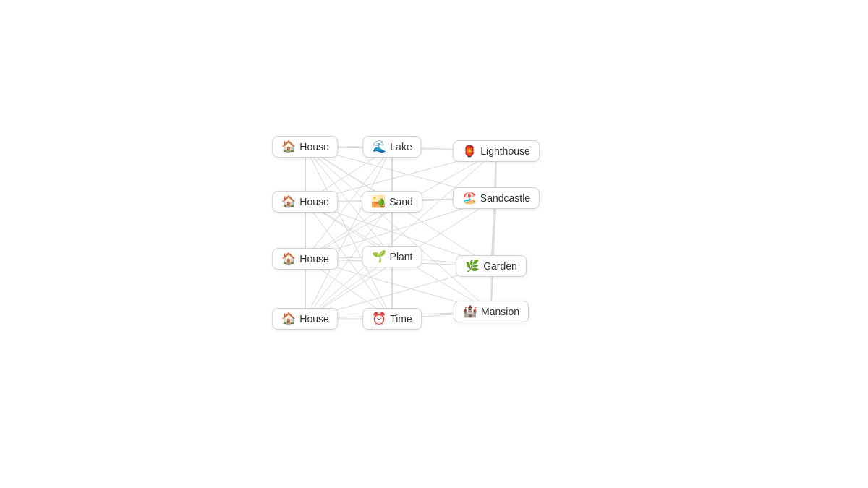 Image resolution: width=868 pixels, height=488 pixels. What do you see at coordinates (496, 151) in the screenshot?
I see `node-lighthouse: 🏮Lighthouse` at bounding box center [496, 151].